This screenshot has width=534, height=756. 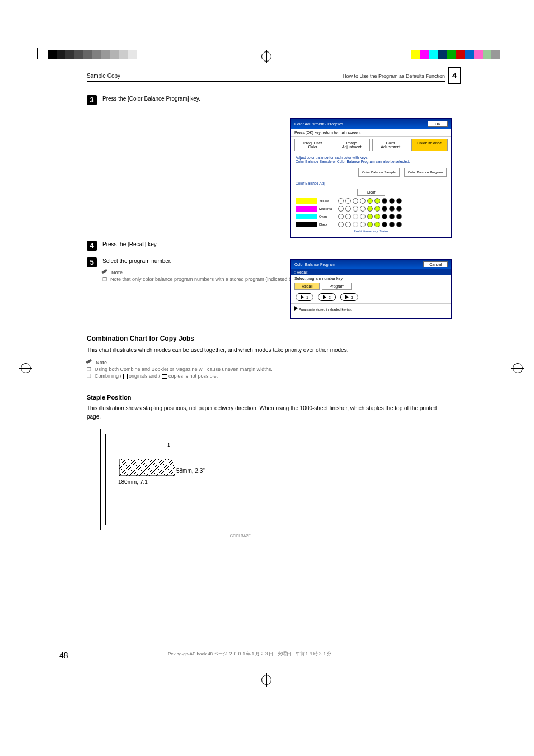 I want to click on dim-180mm: 180mm, 7.1", so click(x=134, y=482).